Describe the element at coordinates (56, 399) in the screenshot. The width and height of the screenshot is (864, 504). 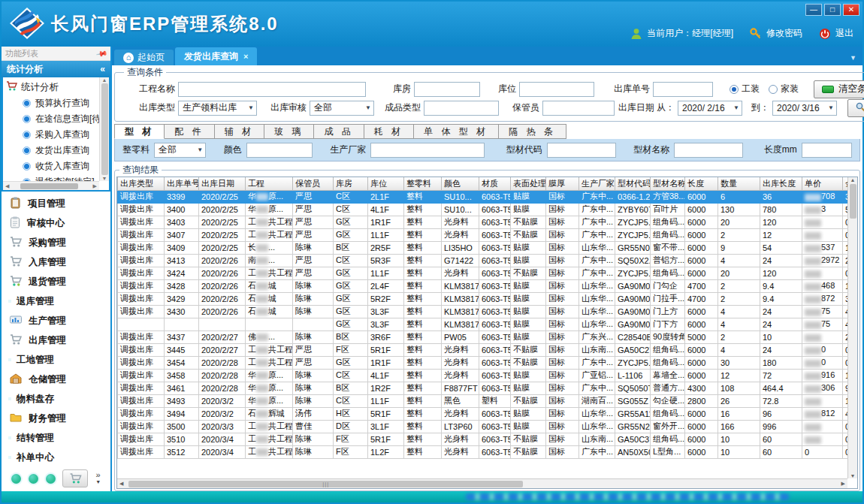
I see `sidebar-item-10: 物料盘存` at that location.